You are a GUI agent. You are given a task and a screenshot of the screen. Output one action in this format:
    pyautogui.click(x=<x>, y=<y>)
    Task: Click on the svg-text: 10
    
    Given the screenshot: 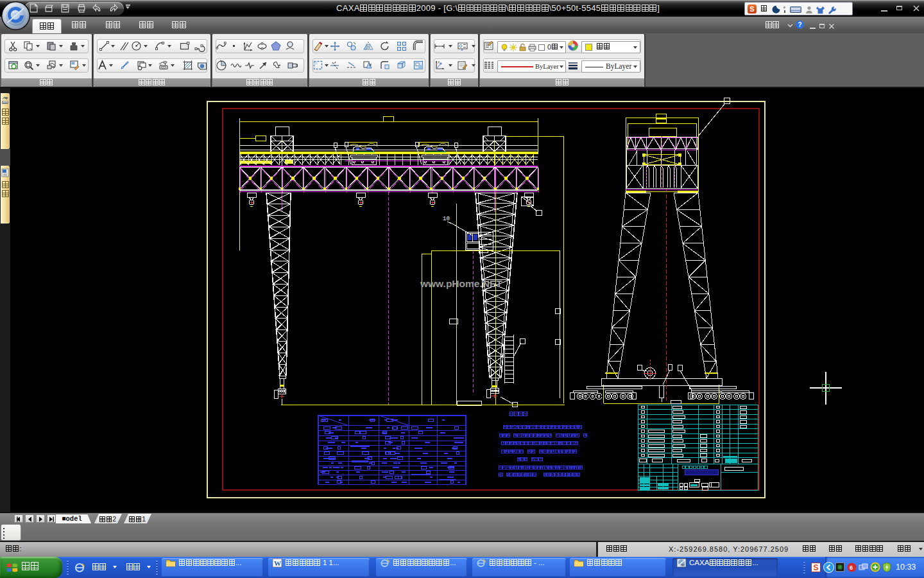 What is the action you would take?
    pyautogui.click(x=447, y=219)
    